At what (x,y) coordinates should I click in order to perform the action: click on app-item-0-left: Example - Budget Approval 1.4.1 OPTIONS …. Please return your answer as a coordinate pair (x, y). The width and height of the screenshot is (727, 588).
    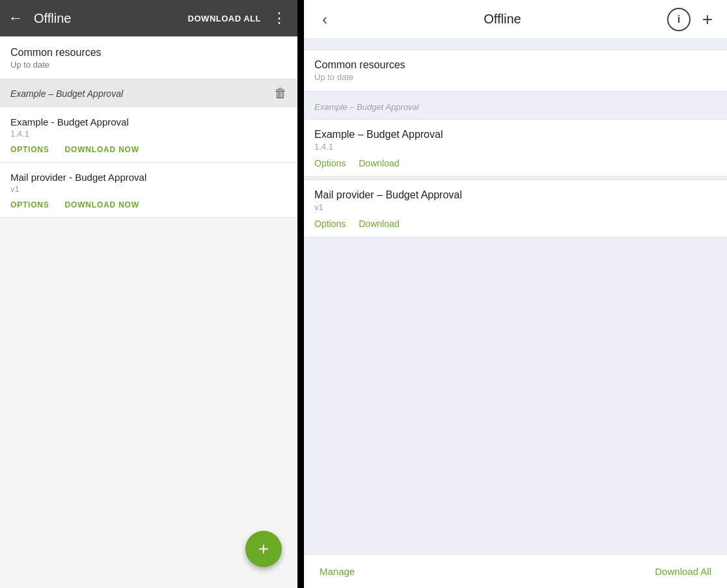
    Looking at the image, I should click on (148, 135).